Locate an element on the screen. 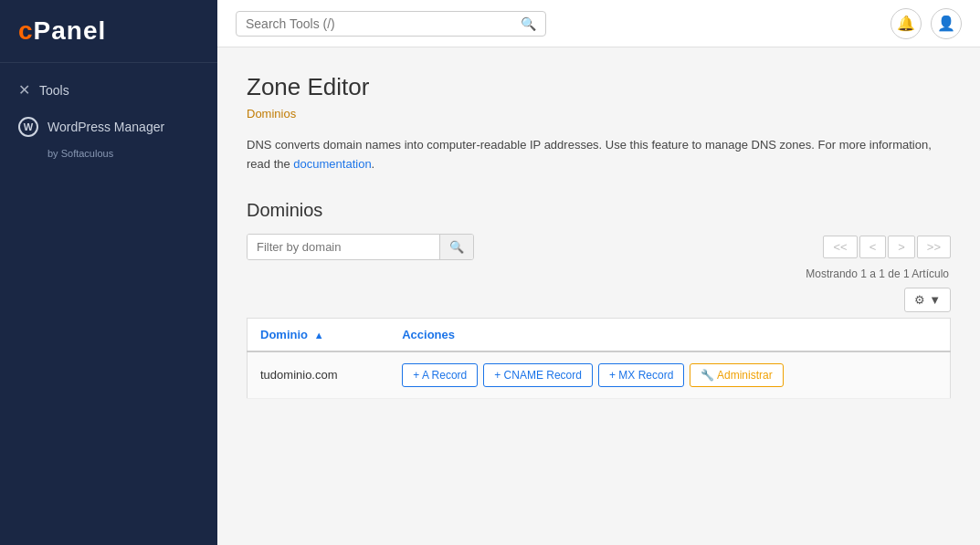  documentation-link: documentation is located at coordinates (332, 164).